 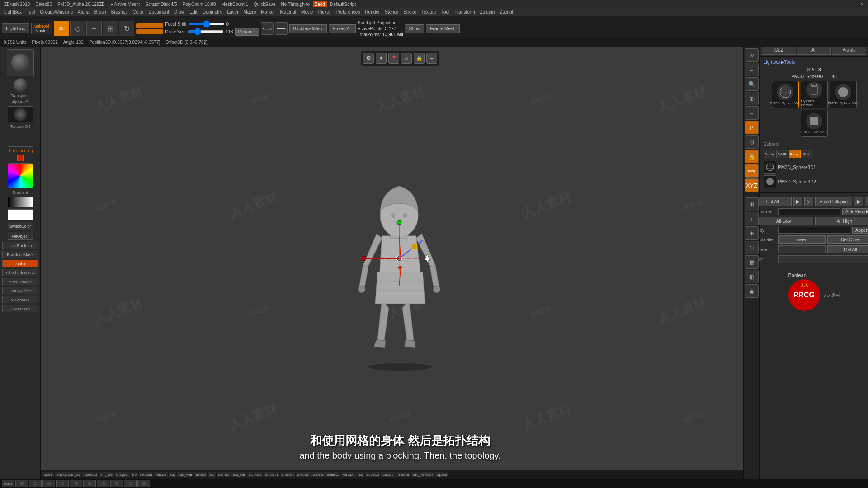 What do you see at coordinates (31, 12) in the screenshot?
I see `menu-tool: Tool` at bounding box center [31, 12].